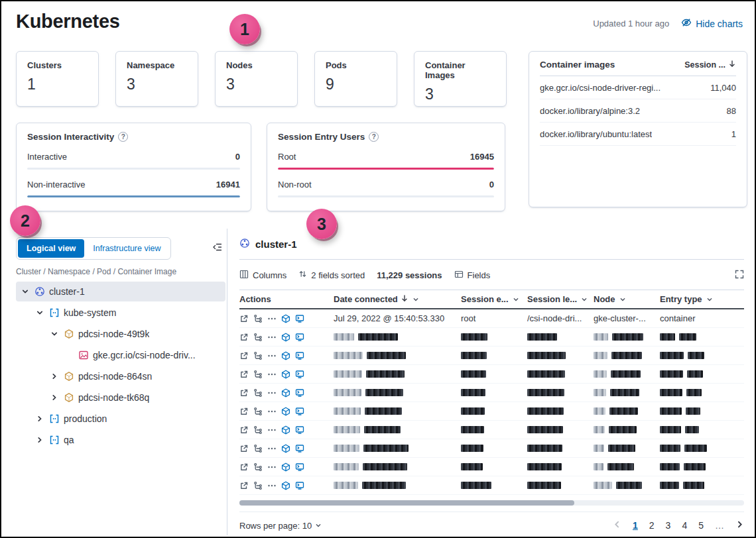 The height and width of the screenshot is (538, 756). What do you see at coordinates (740, 525) in the screenshot?
I see `next-page-button` at bounding box center [740, 525].